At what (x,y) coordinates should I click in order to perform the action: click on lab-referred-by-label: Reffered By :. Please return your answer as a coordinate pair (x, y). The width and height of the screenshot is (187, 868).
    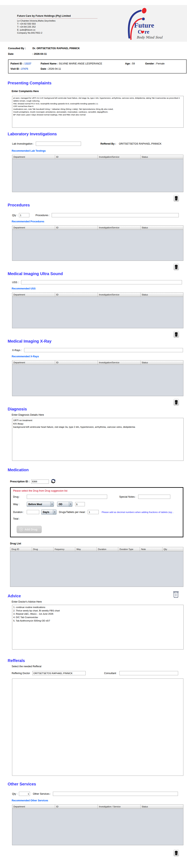
    Looking at the image, I should click on (108, 144).